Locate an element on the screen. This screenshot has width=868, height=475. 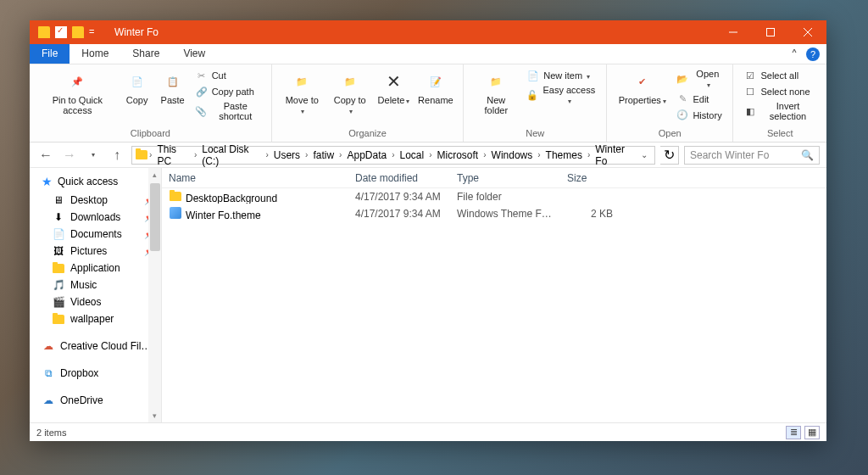
pin-label: Pin to Quick access is located at coordinates (78, 105).